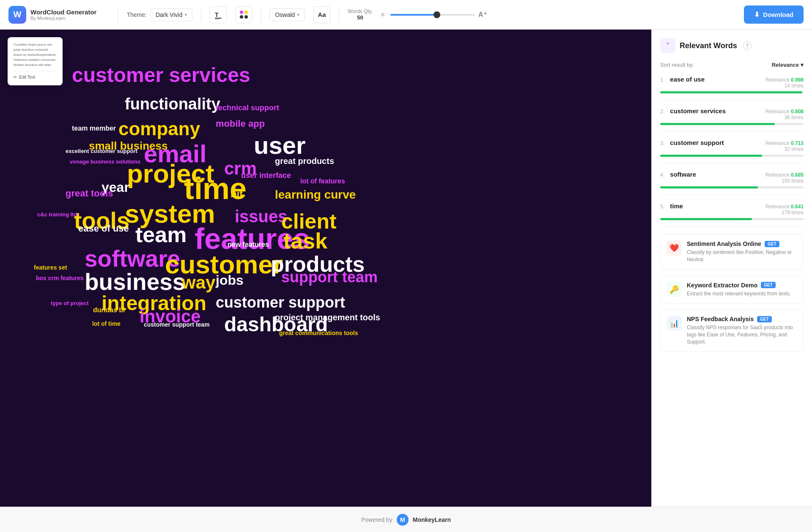  What do you see at coordinates (778, 14) in the screenshot?
I see `download-label: Download` at bounding box center [778, 14].